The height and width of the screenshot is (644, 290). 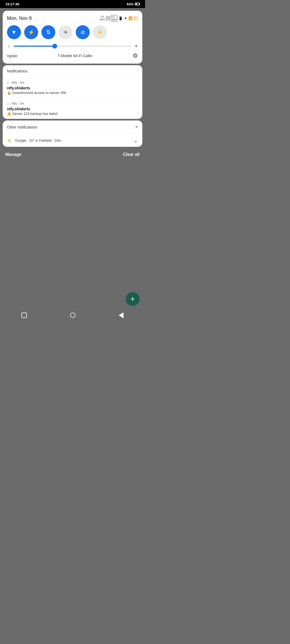 I want to click on wifi-toggle-icon: ▼, so click(x=14, y=32).